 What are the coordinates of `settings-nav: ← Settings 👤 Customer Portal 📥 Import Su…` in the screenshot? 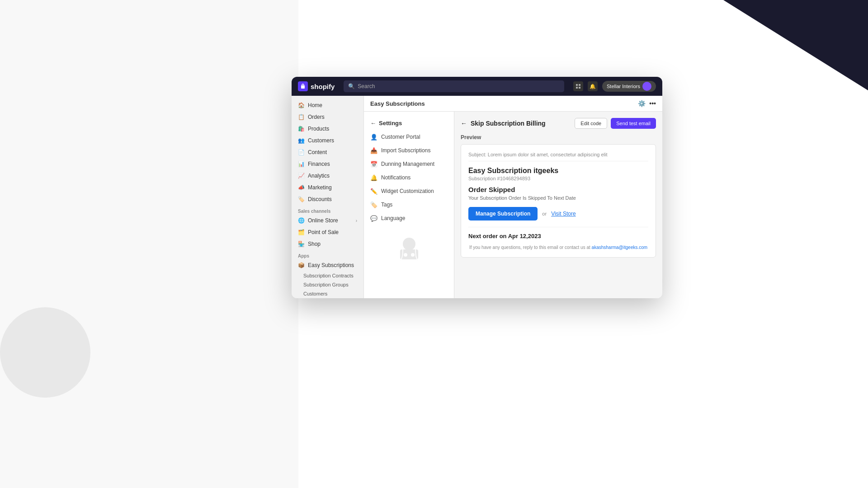 It's located at (409, 205).